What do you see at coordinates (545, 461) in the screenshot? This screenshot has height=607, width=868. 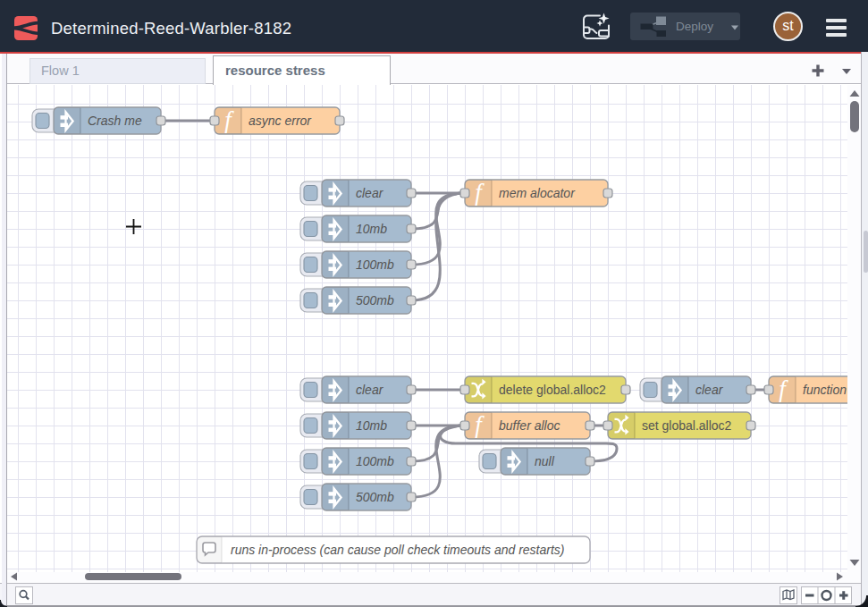 I see `svg-text: null` at bounding box center [545, 461].